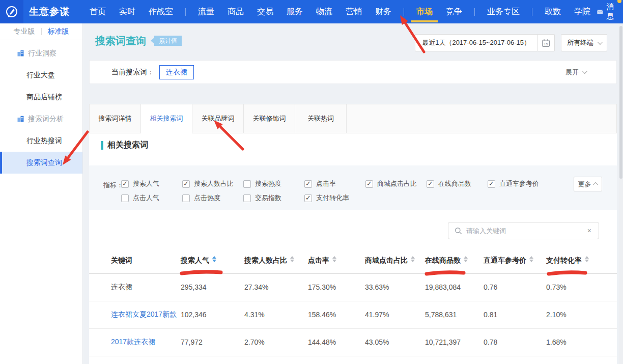 This screenshot has height=364, width=623. I want to click on nav-item-data-fetch: 取数, so click(553, 12).